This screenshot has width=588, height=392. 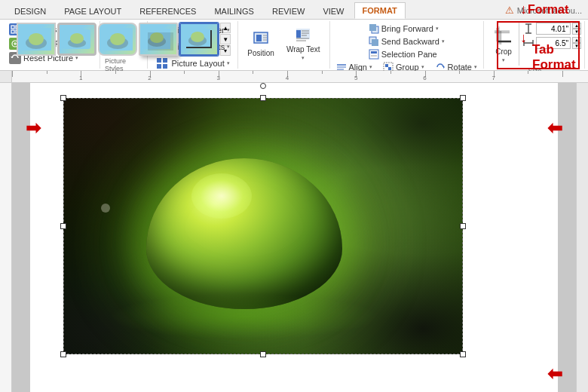 What do you see at coordinates (407, 45) in the screenshot?
I see `arrange-group: Bring Forward ▾ Send Backward ▾ Selectio…` at bounding box center [407, 45].